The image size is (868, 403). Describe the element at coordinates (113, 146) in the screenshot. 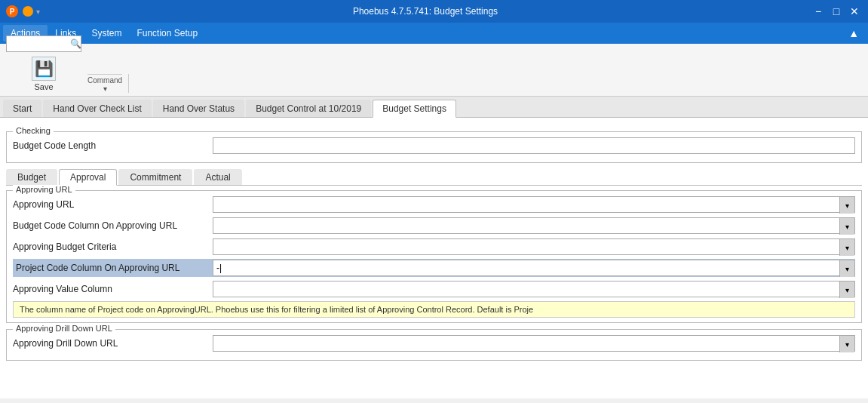

I see `budget-code-length-label: Budget Code Length` at that location.